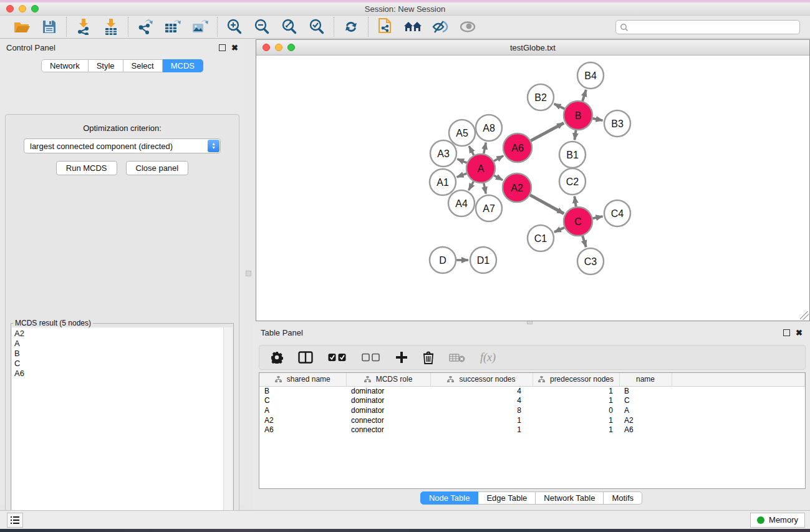 Image resolution: width=810 pixels, height=532 pixels. I want to click on mcds-result-list: A2ABCA6, so click(122, 430).